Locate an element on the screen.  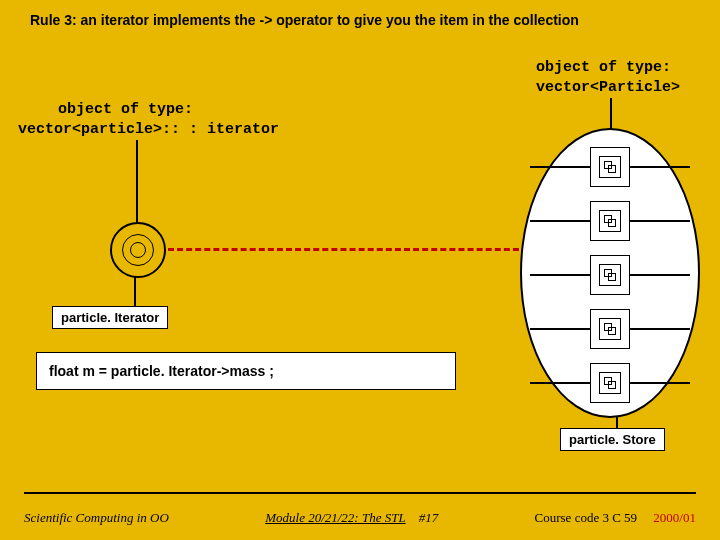
iterator-type-label: object of type: vector<particle>:: : ite… is located at coordinates (148, 120).